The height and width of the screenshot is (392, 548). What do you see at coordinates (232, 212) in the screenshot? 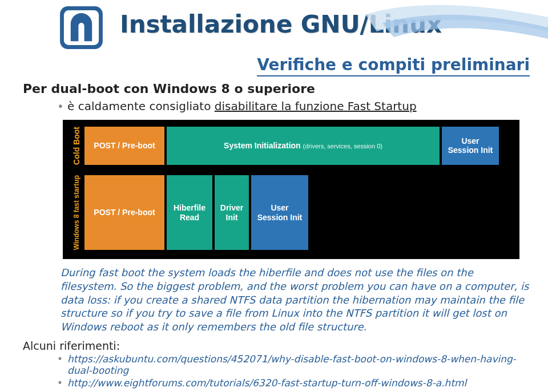
I see `cell-driverinit: Driver Init` at bounding box center [232, 212].